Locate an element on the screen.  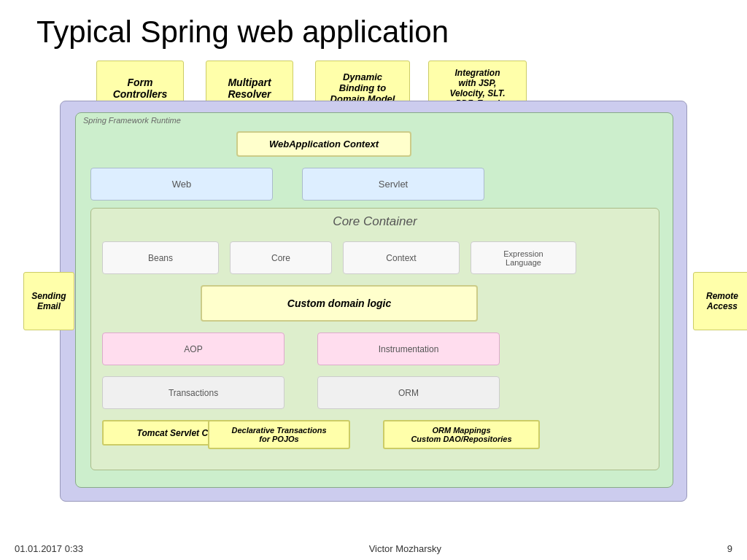
transactions-box: Transactions is located at coordinates (193, 392).